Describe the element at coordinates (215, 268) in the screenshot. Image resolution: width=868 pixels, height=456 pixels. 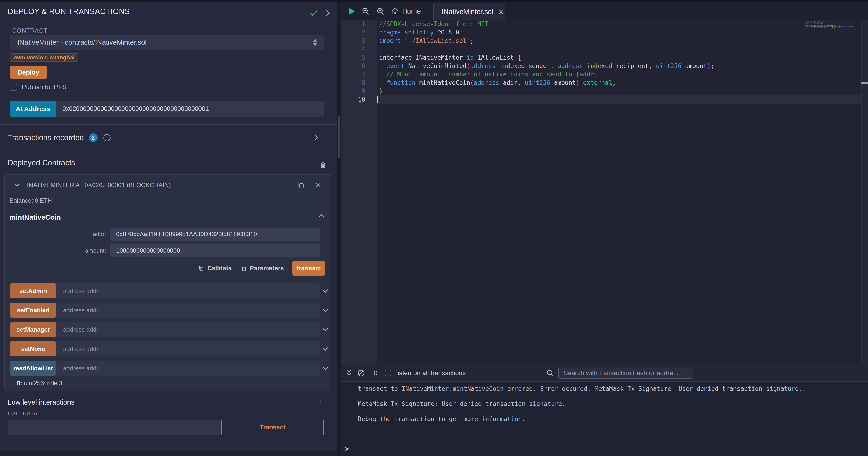
I see `copy-calldata-action: Calldata` at that location.